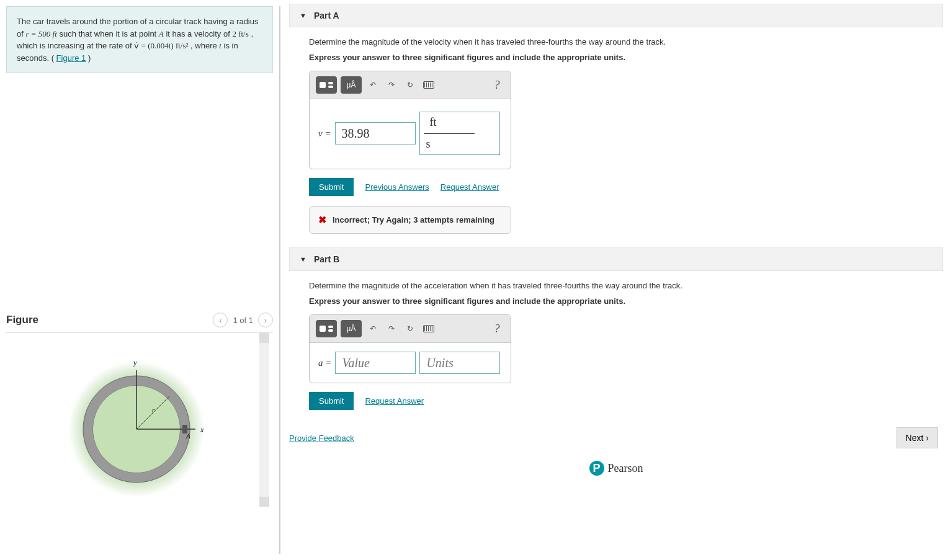  I want to click on car-icon, so click(185, 429).